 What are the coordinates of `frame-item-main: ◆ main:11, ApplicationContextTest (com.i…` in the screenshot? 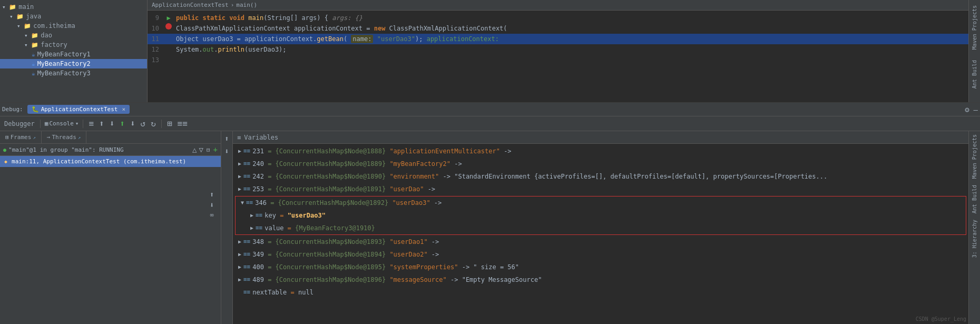 It's located at (111, 161).